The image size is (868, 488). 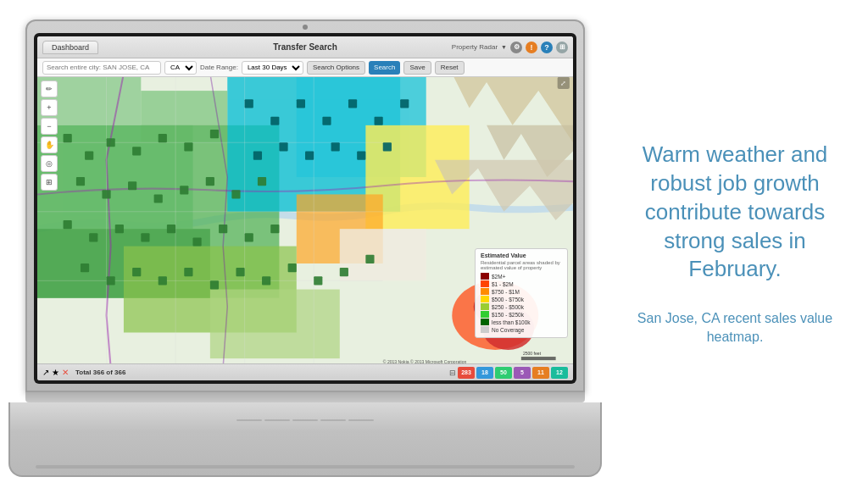 What do you see at coordinates (510, 47) in the screenshot?
I see `top-bar-right: Property Radar ▼ ⚙ ! ? ⊞` at bounding box center [510, 47].